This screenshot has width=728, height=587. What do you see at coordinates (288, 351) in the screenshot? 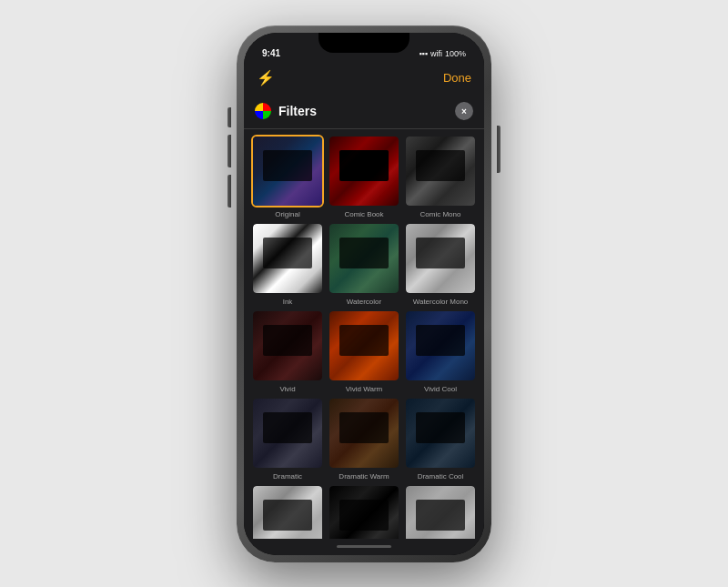
I see `filter-item-vivid: Vivid` at bounding box center [288, 351].